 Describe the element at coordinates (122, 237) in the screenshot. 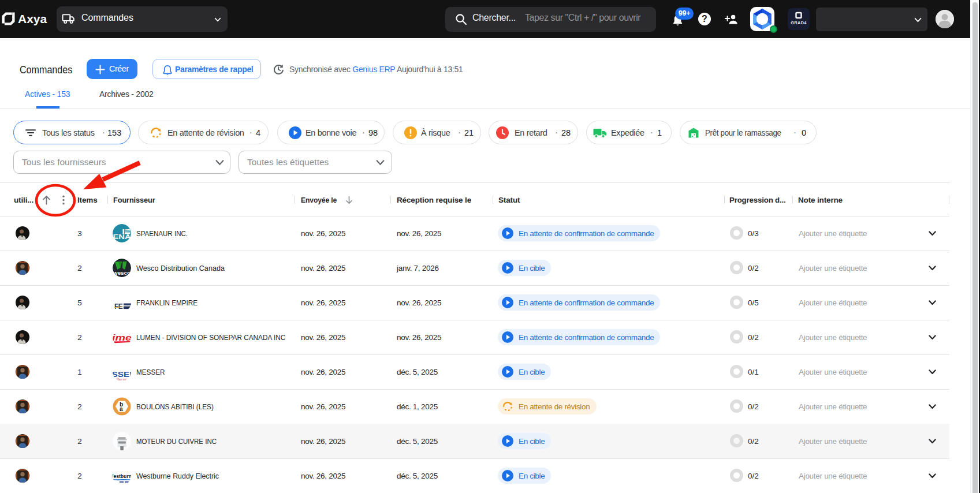

I see `svg-text: ENA` at that location.